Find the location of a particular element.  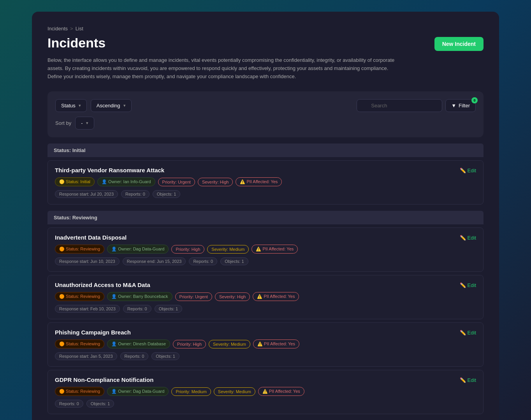

incident-title: Third-party Vendor Ransomware Attack is located at coordinates (257, 170).